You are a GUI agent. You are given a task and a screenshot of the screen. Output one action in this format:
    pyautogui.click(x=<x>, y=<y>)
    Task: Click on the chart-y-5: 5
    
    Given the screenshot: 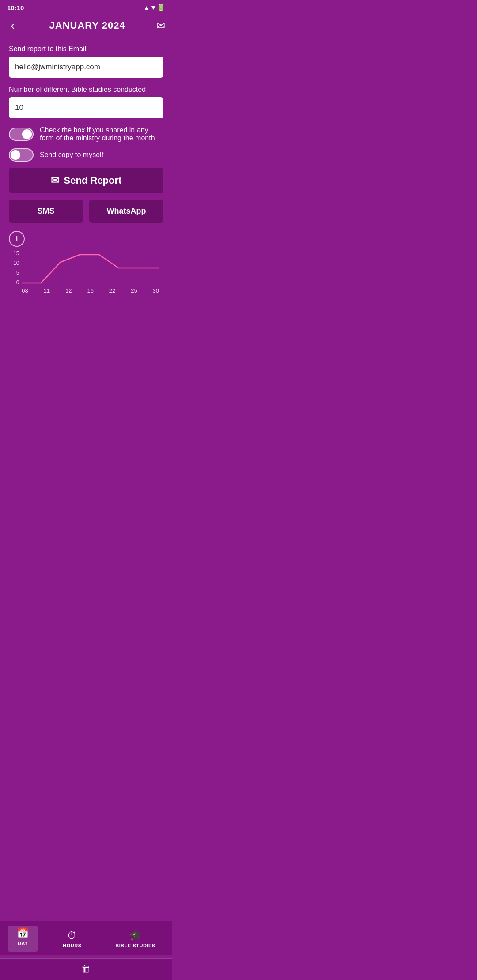 What is the action you would take?
    pyautogui.click(x=18, y=273)
    